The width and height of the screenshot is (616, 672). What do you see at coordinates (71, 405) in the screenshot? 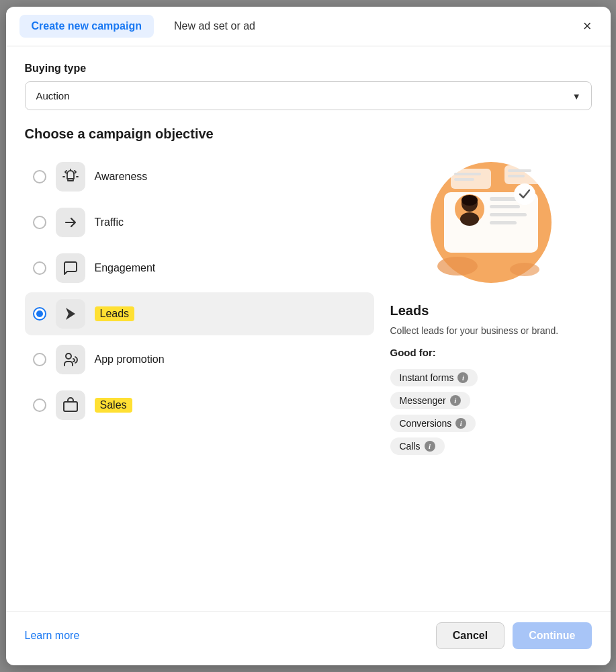
I see `sales-icon-box` at bounding box center [71, 405].